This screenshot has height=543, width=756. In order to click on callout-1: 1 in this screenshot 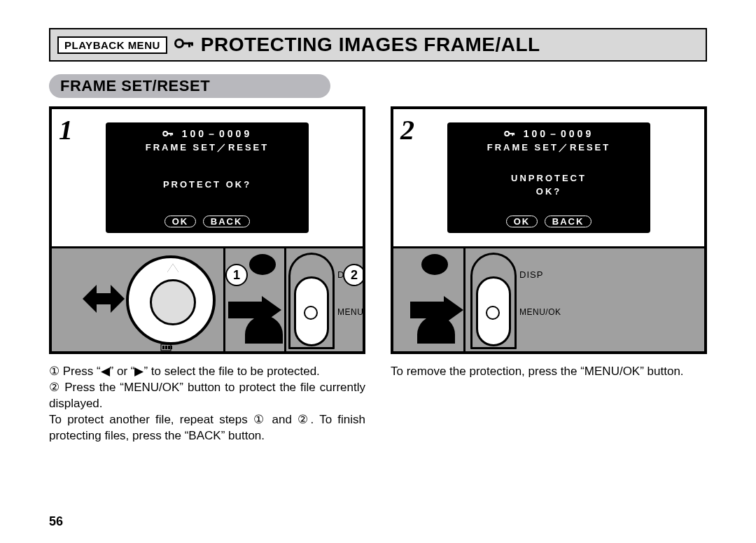, I will do `click(237, 275)`.